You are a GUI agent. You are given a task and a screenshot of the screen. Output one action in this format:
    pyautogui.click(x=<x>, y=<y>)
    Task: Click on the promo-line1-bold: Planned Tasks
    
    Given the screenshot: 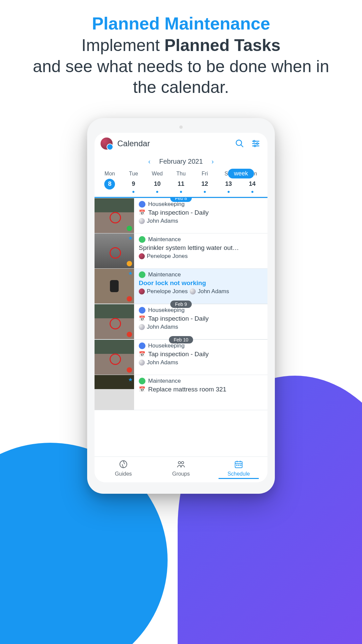 What is the action you would take?
    pyautogui.click(x=222, y=45)
    